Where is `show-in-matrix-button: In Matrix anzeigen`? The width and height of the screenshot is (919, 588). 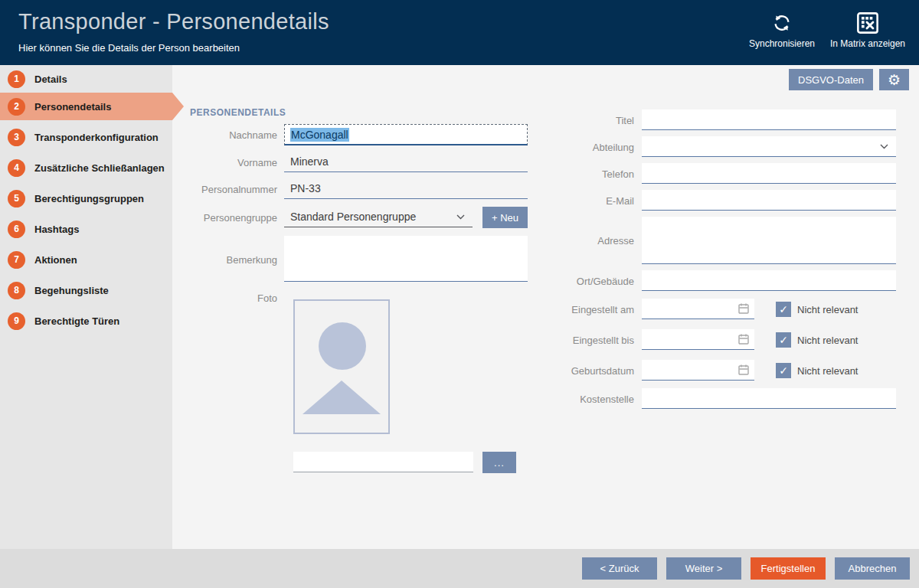
show-in-matrix-button: In Matrix anzeigen is located at coordinates (868, 29).